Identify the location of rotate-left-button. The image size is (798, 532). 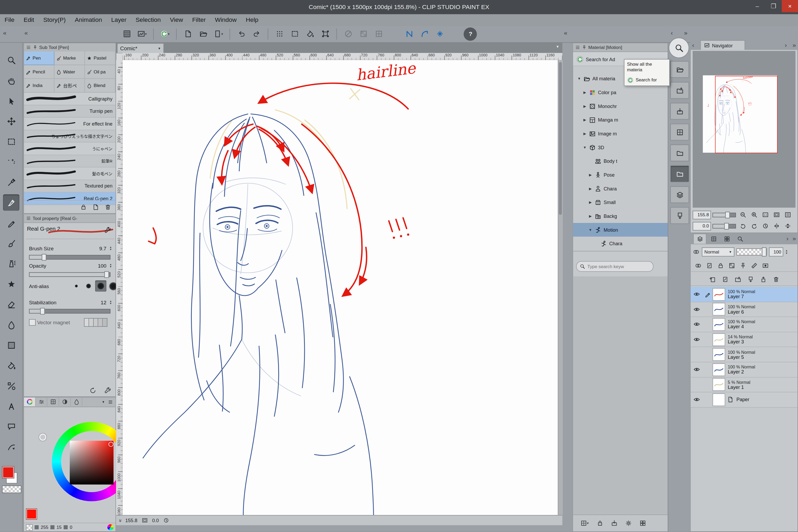
(743, 226).